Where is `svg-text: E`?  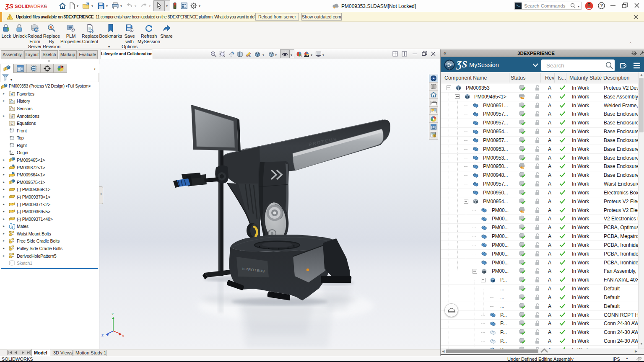 svg-text: E is located at coordinates (454, 65).